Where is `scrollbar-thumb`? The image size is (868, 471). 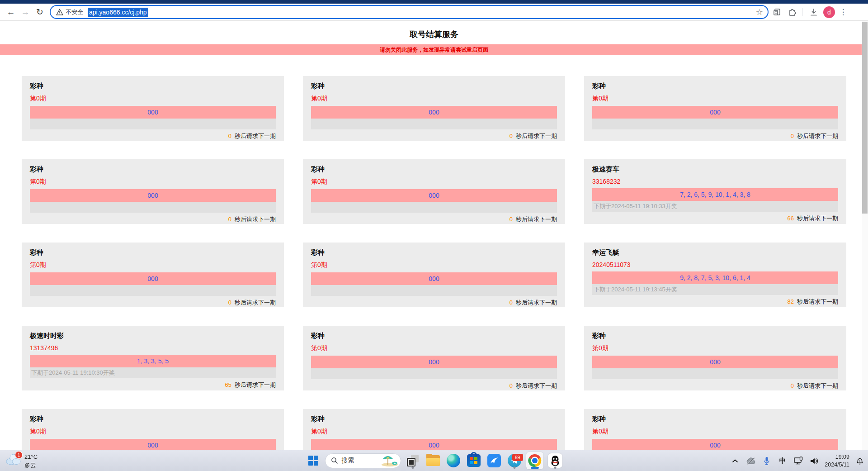 scrollbar-thumb is located at coordinates (865, 118).